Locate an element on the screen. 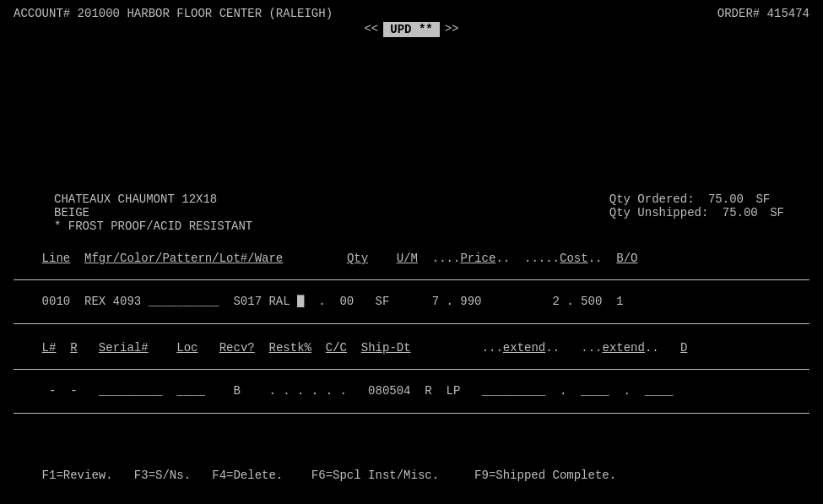  header-row: ACCOUNT# 201000 HARBOR FLOOR CENTER (RAL… is located at coordinates (412, 14).